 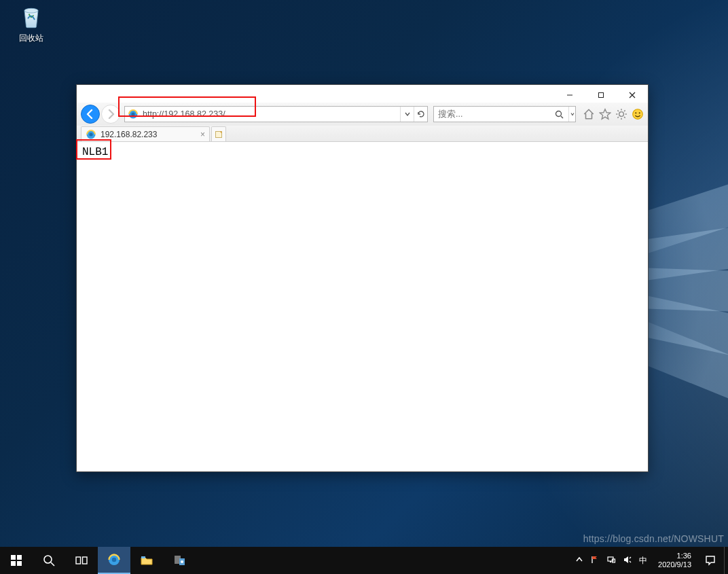 I want to click on address-bar-right, so click(x=414, y=114).